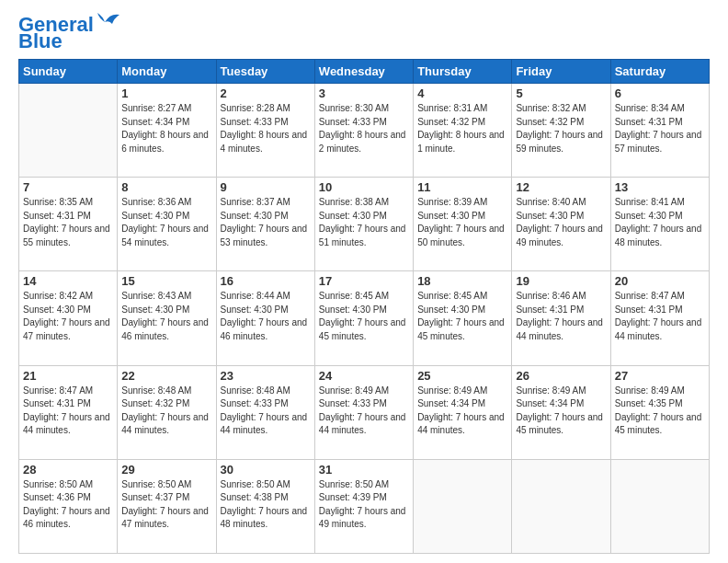 The width and height of the screenshot is (728, 563). Describe the element at coordinates (660, 131) in the screenshot. I see `calendar-cell: 6Sunrise: 8:34 AMSunset: 4:31 PMDaylight…` at that location.